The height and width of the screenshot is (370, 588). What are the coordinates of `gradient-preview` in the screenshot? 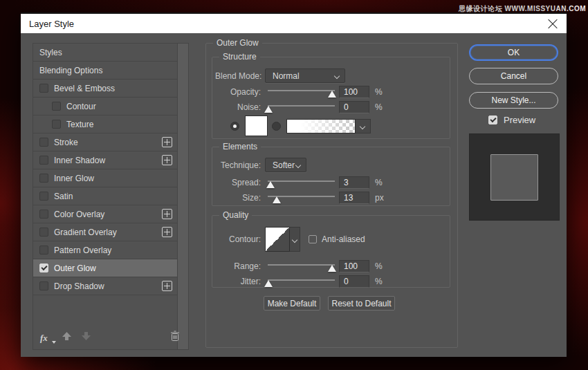 It's located at (321, 126).